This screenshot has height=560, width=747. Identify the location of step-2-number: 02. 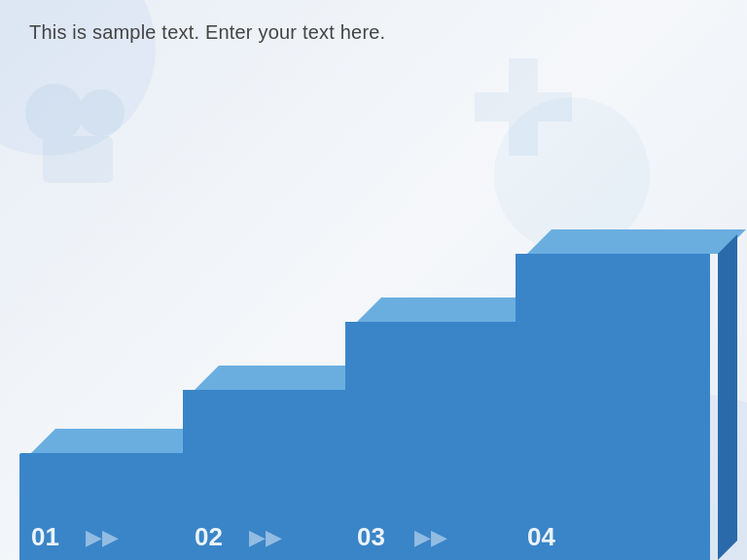
(208, 537).